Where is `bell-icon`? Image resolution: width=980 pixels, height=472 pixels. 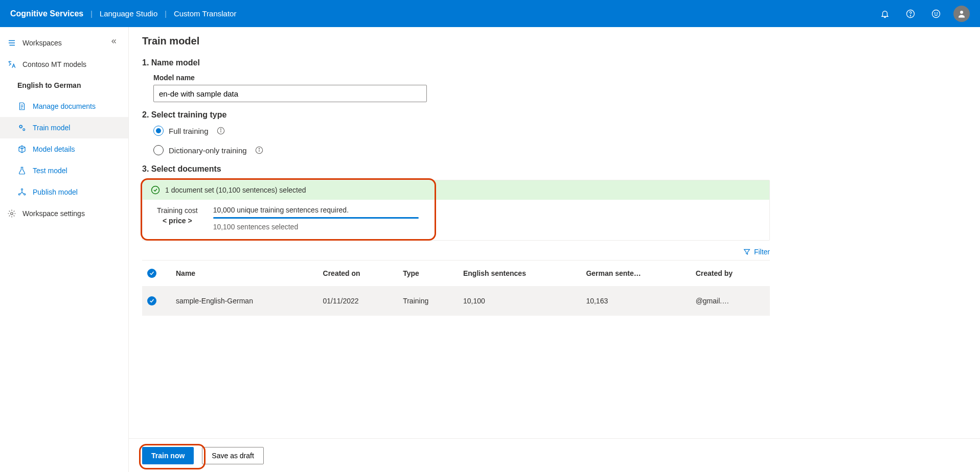 bell-icon is located at coordinates (885, 14).